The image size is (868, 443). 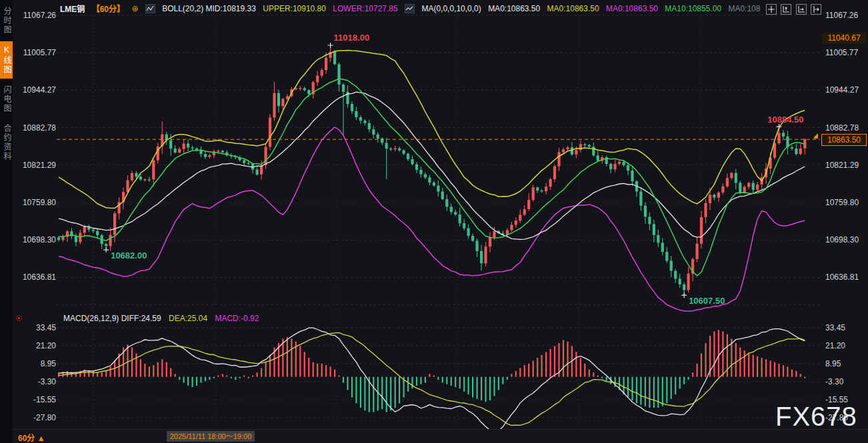 What do you see at coordinates (632, 9) in the screenshot?
I see `ma-value-3: MA0:10863.50` at bounding box center [632, 9].